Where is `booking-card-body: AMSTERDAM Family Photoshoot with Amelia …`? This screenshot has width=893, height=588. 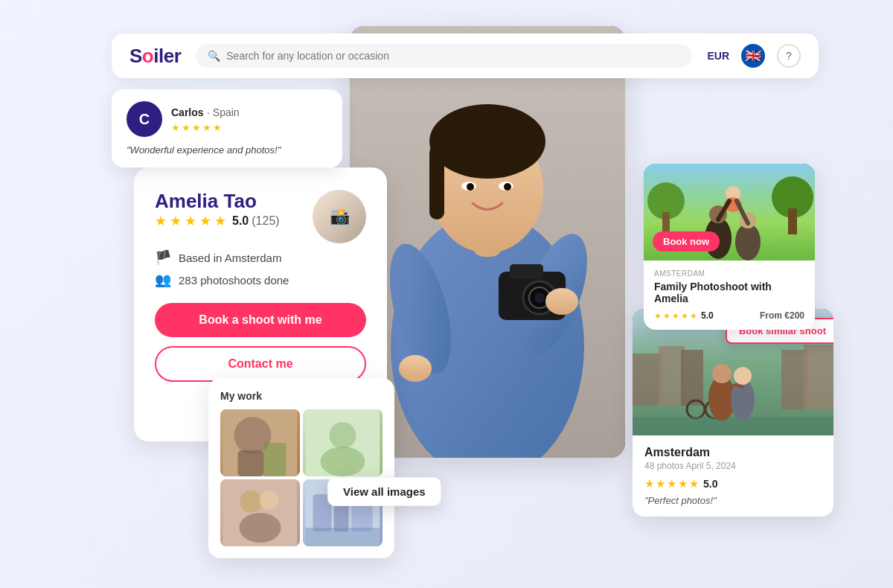
booking-card-body: AMSTERDAM Family Photoshoot with Amelia … is located at coordinates (729, 295).